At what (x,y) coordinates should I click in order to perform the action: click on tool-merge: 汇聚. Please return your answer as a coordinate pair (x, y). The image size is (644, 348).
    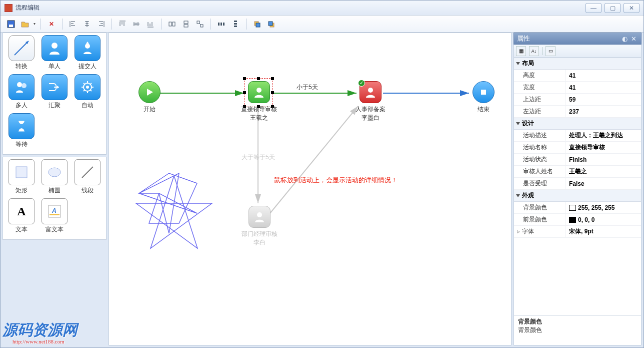
    Looking at the image, I should click on (54, 94).